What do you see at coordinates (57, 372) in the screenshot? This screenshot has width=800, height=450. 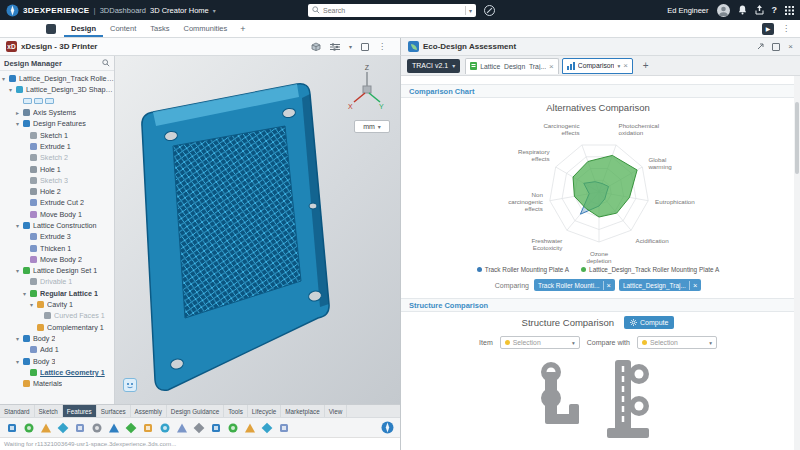 I see `tree-item-lattice-geometry-1: Lattice Geometry 1` at bounding box center [57, 372].